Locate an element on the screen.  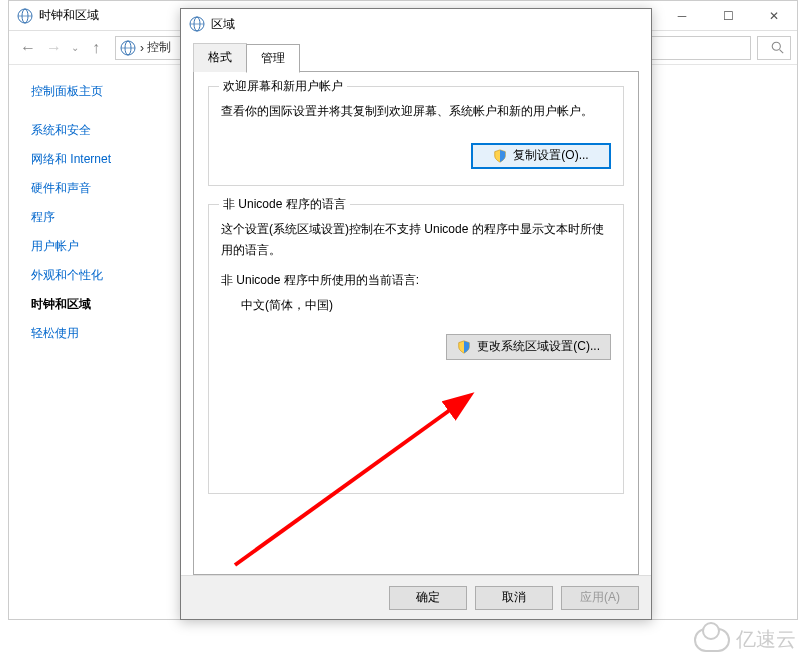
dialog-footer: 确定 取消 应用(A) is located at coordinates (416, 597).